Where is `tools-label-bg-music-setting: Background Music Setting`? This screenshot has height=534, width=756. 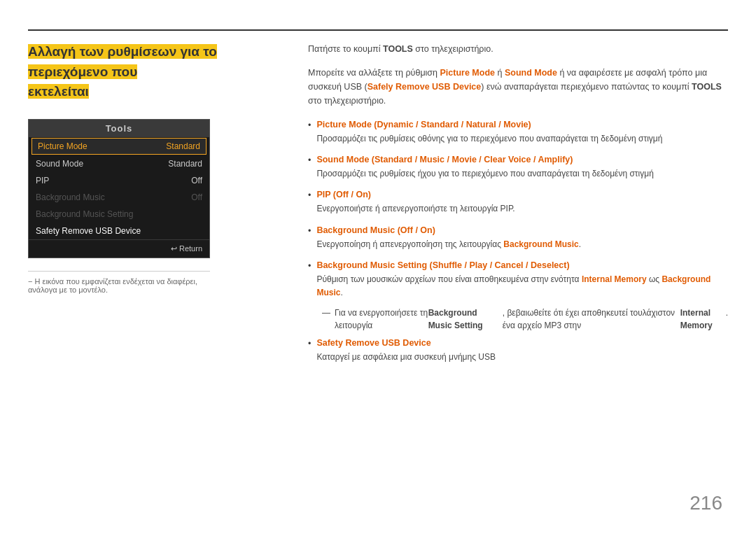 tools-label-bg-music-setting: Background Music Setting is located at coordinates (84, 214).